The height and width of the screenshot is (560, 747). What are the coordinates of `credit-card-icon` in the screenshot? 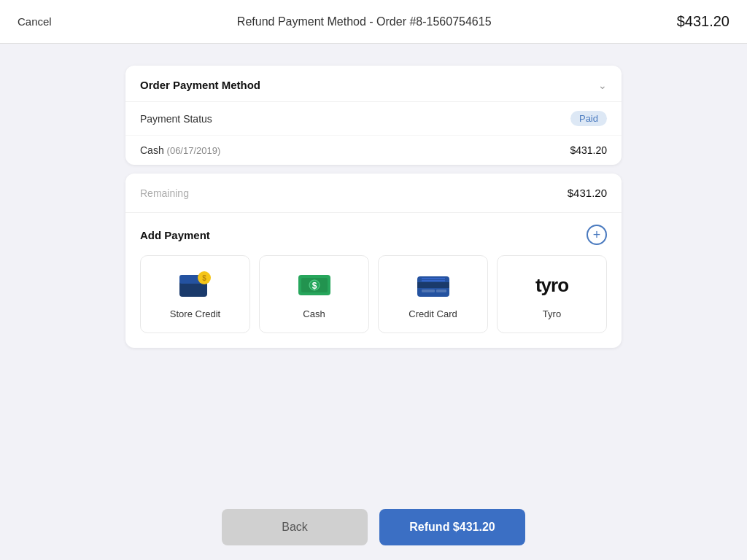 It's located at (433, 285).